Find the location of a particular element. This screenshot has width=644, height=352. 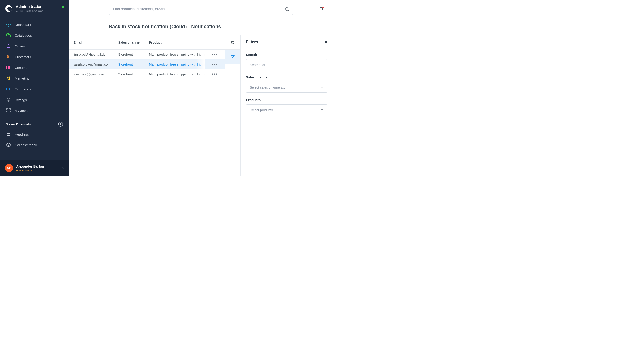

close-filters-button: ✕ is located at coordinates (326, 42).